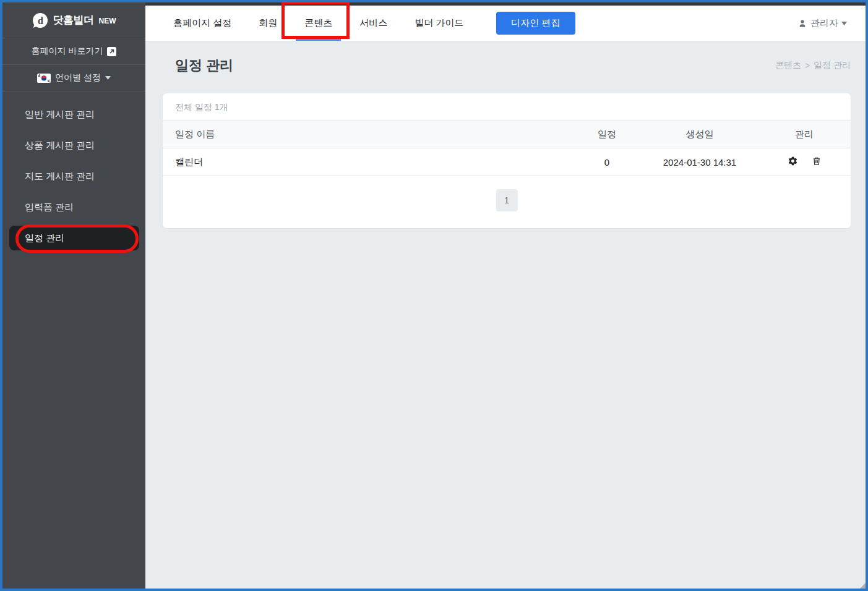 This screenshot has width=868, height=591. What do you see at coordinates (74, 145) in the screenshot?
I see `sidebar-item-product-board: 상품 게시판 관리` at bounding box center [74, 145].